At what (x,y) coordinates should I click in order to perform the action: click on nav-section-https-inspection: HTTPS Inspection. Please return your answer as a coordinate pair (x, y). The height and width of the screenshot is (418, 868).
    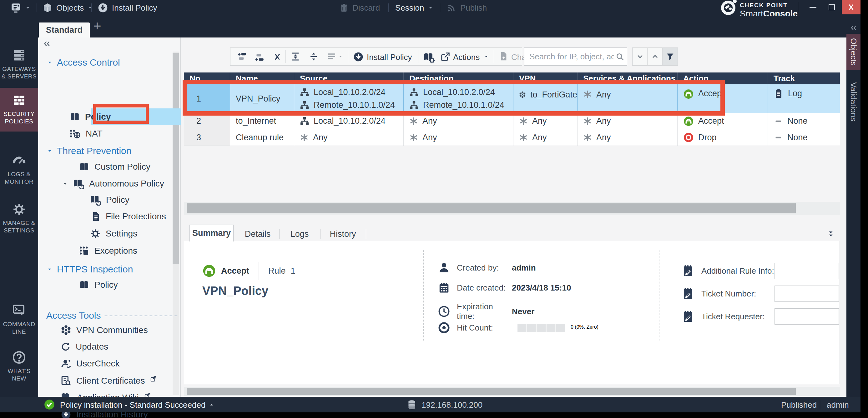
    Looking at the image, I should click on (90, 269).